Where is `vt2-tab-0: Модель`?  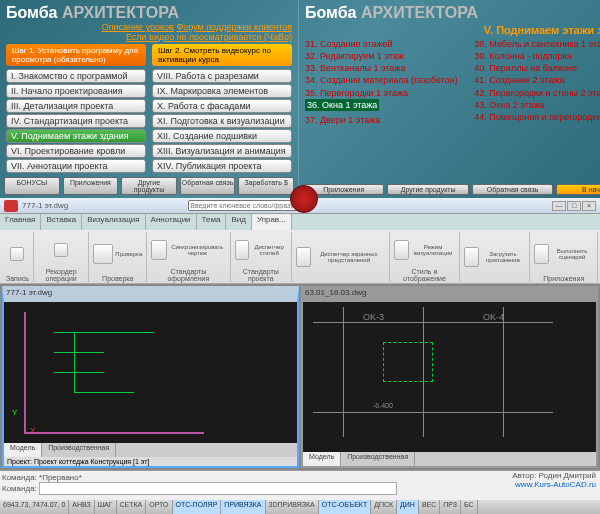
vt2-tab-0: Модель is located at coordinates (322, 459).